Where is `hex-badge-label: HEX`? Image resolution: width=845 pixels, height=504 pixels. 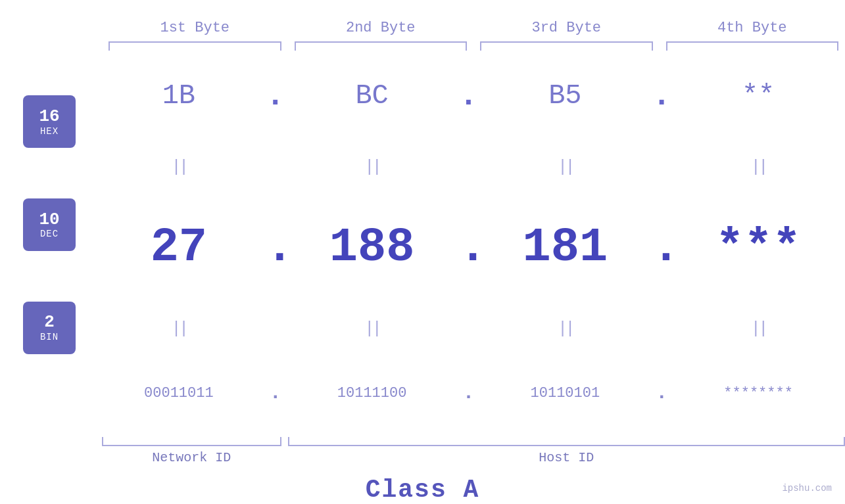 hex-badge-label: HEX is located at coordinates (49, 131).